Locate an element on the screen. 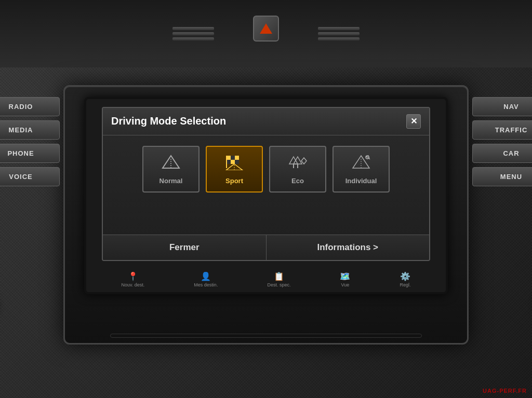  normal-mode-label: Normal is located at coordinates (171, 181).